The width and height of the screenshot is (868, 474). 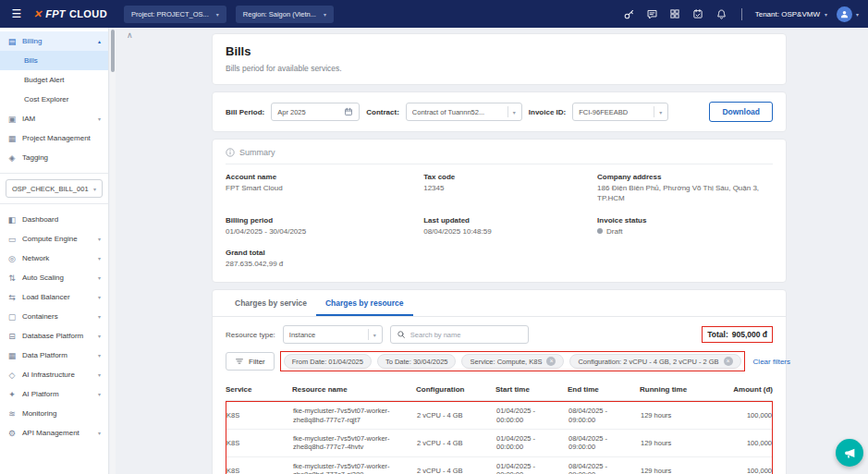 What do you see at coordinates (17, 14) in the screenshot?
I see `hamburger-menu-icon: ☰` at bounding box center [17, 14].